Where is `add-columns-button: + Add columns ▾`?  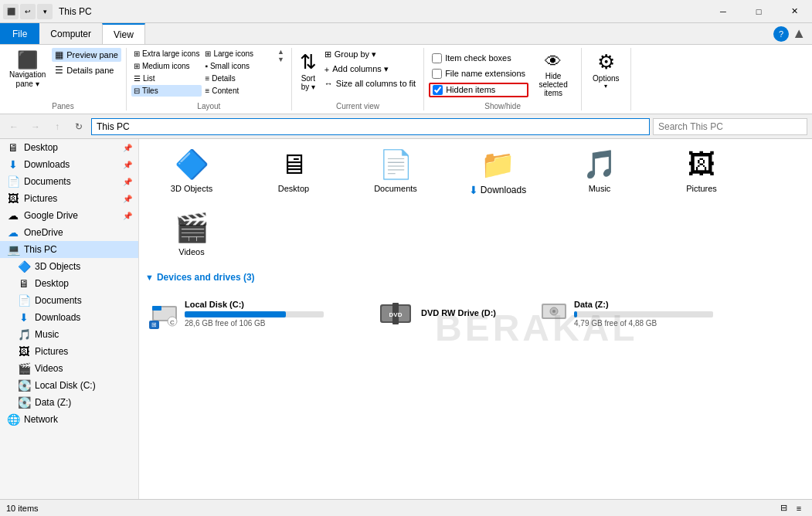
add-columns-button: + Add columns ▾ is located at coordinates (370, 70).